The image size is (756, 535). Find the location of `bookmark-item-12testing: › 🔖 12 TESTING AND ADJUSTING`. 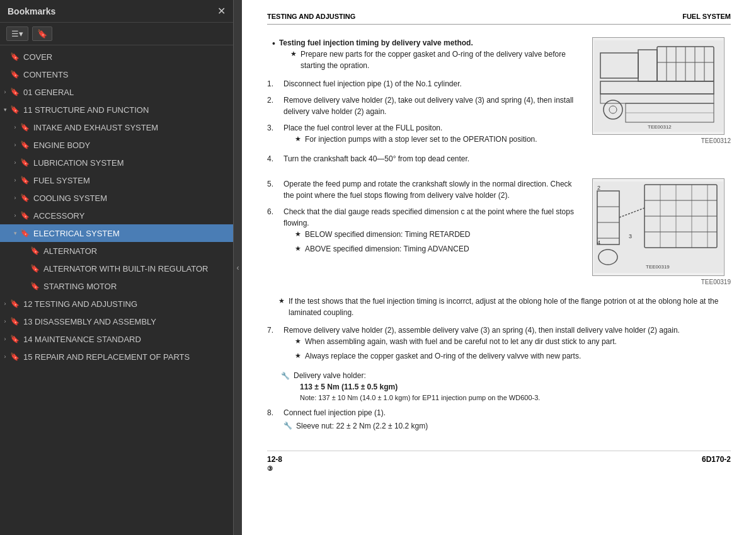

bookmark-item-12testing: › 🔖 12 TESTING AND ADJUSTING is located at coordinates (117, 304).